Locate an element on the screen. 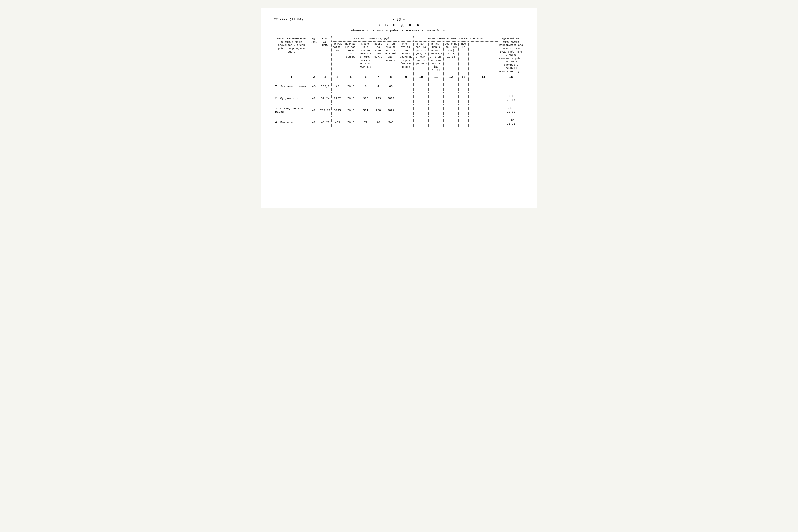 This screenshot has width=798, height=532. header-col14: МОО IA is located at coordinates (463, 58).